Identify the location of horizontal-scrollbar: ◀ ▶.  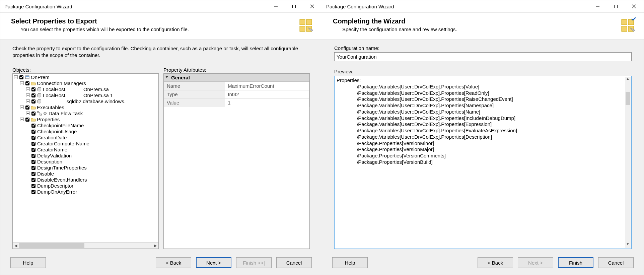
(86, 245).